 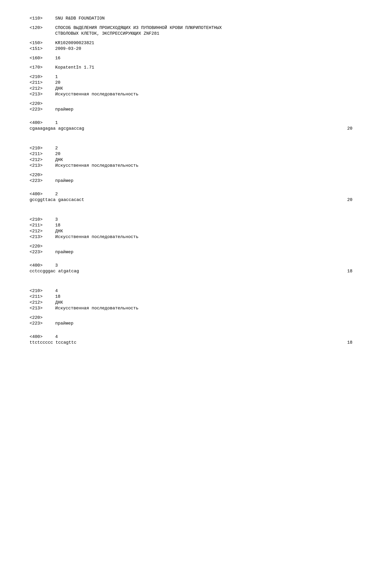 What do you see at coordinates (194, 337) in the screenshot?
I see `seq4-400: <400>4` at bounding box center [194, 337].